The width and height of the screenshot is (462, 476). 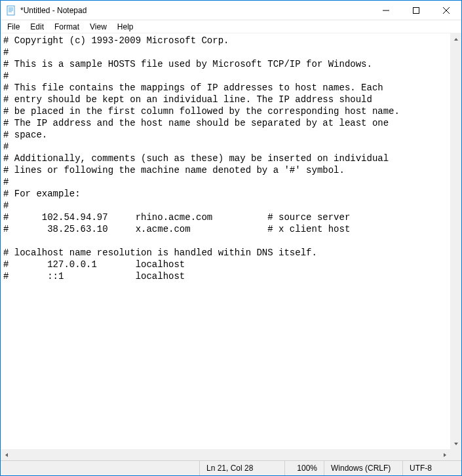 What do you see at coordinates (13, 27) in the screenshot?
I see `menu-file: File` at bounding box center [13, 27].